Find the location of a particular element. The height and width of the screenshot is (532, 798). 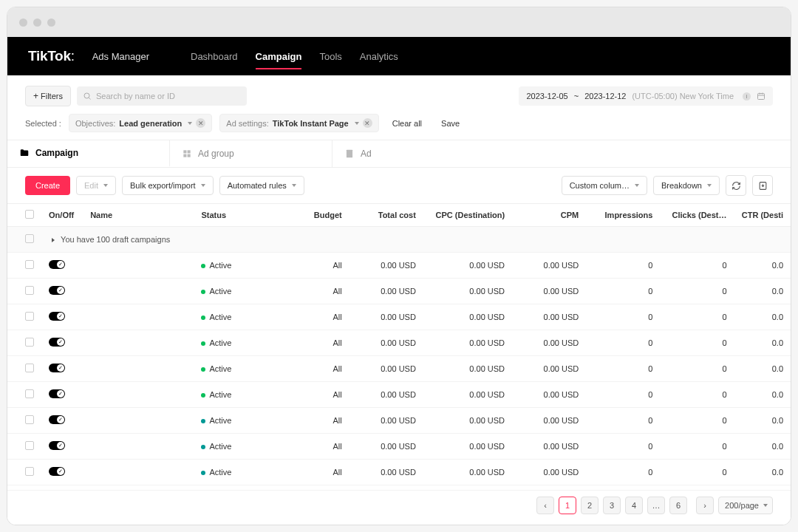

filter-chip-objectives: Objectives: Lead generation ✕ is located at coordinates (140, 123).